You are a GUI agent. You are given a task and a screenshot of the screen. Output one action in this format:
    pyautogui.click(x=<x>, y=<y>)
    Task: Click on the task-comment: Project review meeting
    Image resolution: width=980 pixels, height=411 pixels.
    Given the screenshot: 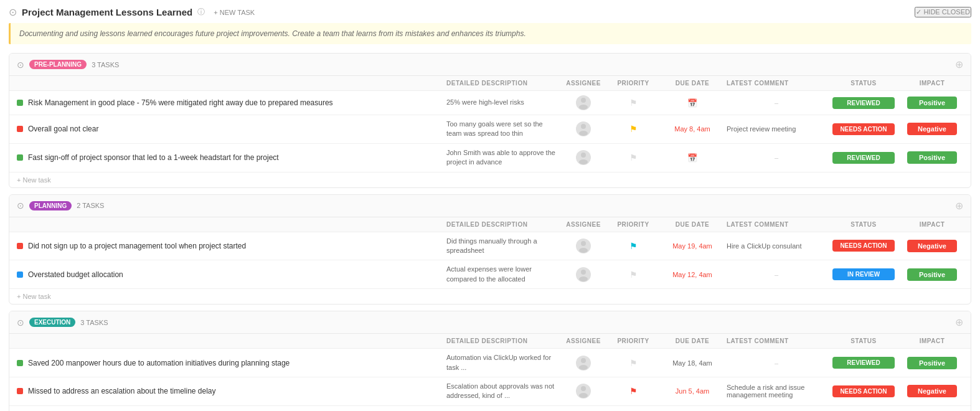 What is the action you would take?
    pyautogui.click(x=776, y=129)
    